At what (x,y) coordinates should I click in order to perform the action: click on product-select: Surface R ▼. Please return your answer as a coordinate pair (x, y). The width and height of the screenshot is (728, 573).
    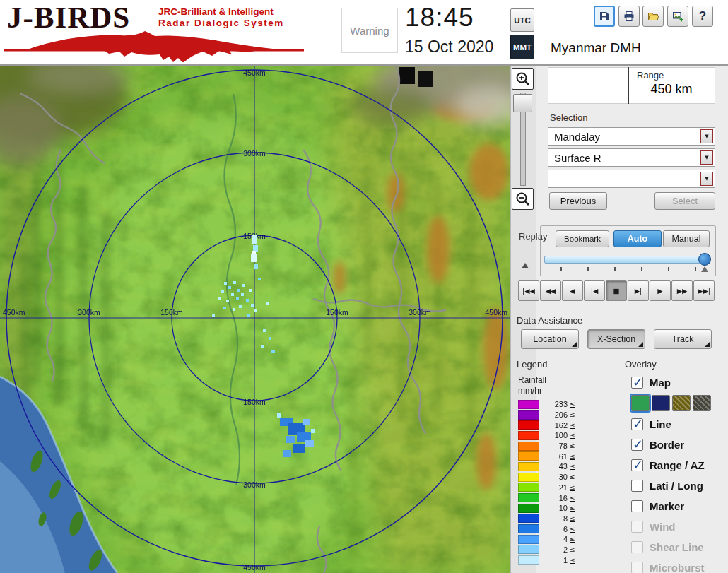
    Looking at the image, I should click on (632, 158).